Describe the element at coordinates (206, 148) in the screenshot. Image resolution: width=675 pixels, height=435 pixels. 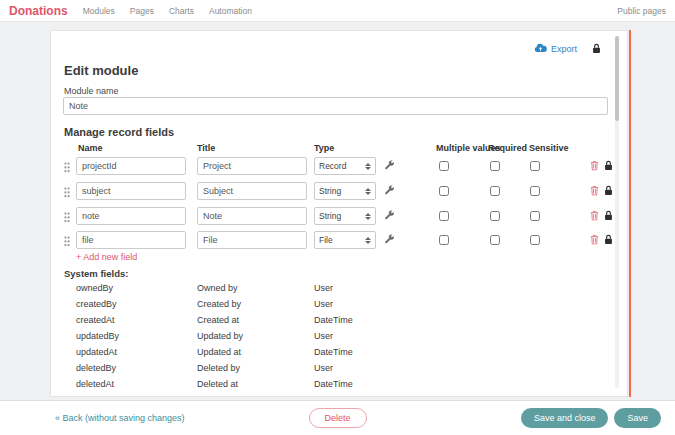
I see `col-header-title: Title` at that location.